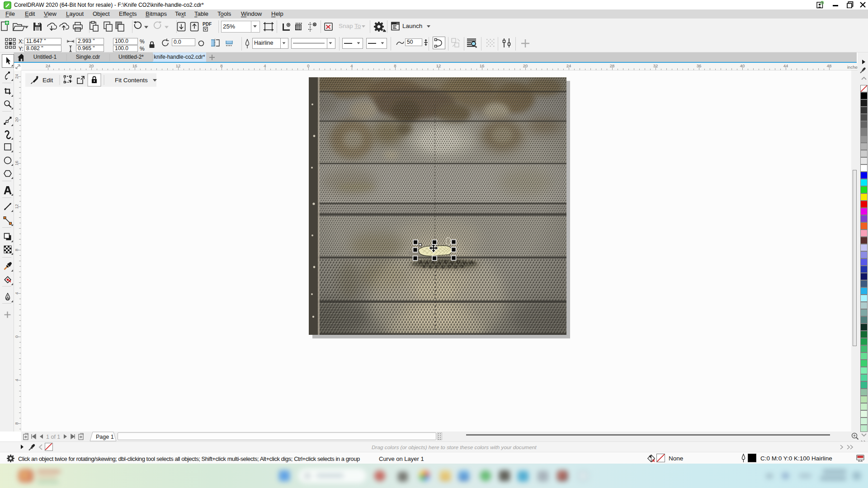 This screenshot has width=868, height=488. What do you see at coordinates (53, 437) in the screenshot?
I see `svg-text: 1 of 1` at bounding box center [53, 437].